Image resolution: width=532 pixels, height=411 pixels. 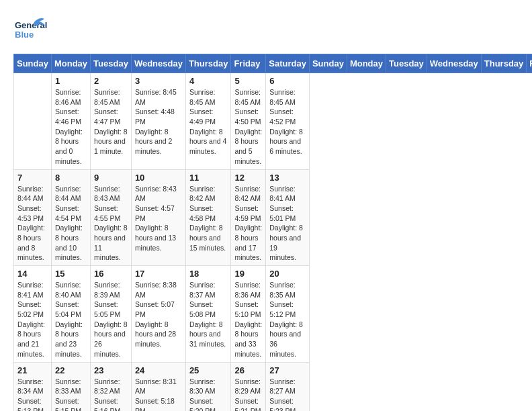 I want to click on day-cell: 12Sunrise: 8:42 AM Sunset: 4:59 PM Dayli…, so click(x=249, y=218).